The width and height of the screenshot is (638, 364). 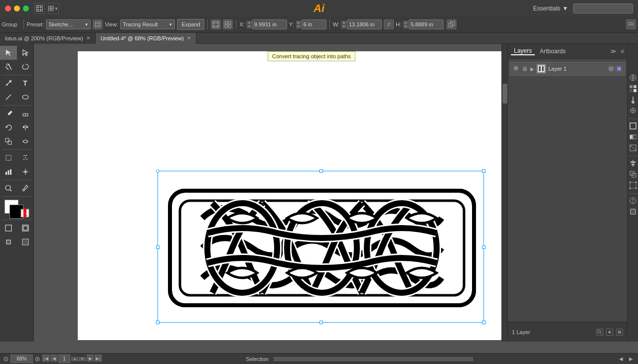 I want to click on pathfinder-icon, so click(x=633, y=175).